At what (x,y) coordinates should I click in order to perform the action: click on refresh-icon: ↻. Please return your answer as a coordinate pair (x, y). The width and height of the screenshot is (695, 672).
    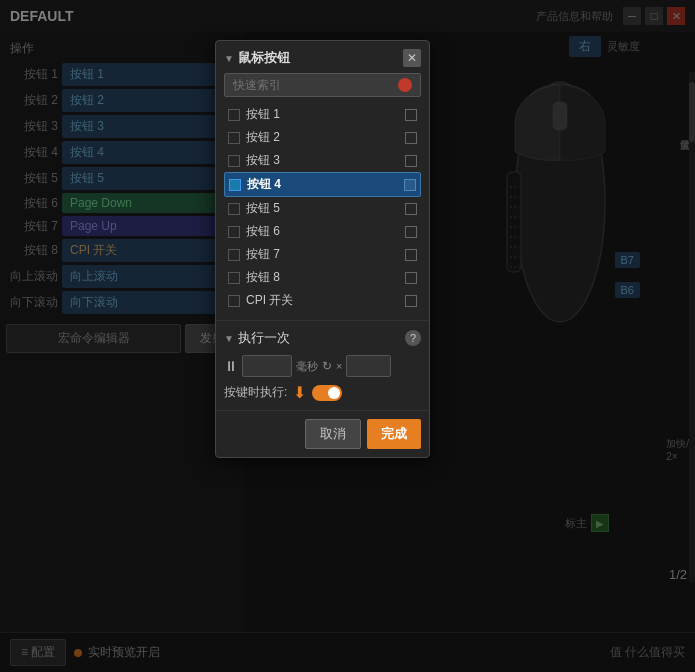
    Looking at the image, I should click on (327, 366).